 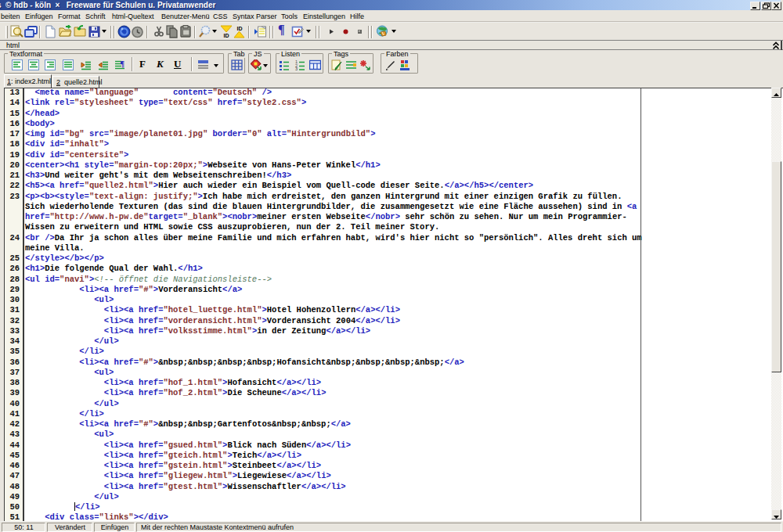 What do you see at coordinates (296, 69) in the screenshot?
I see `svg-text: 3` at bounding box center [296, 69].